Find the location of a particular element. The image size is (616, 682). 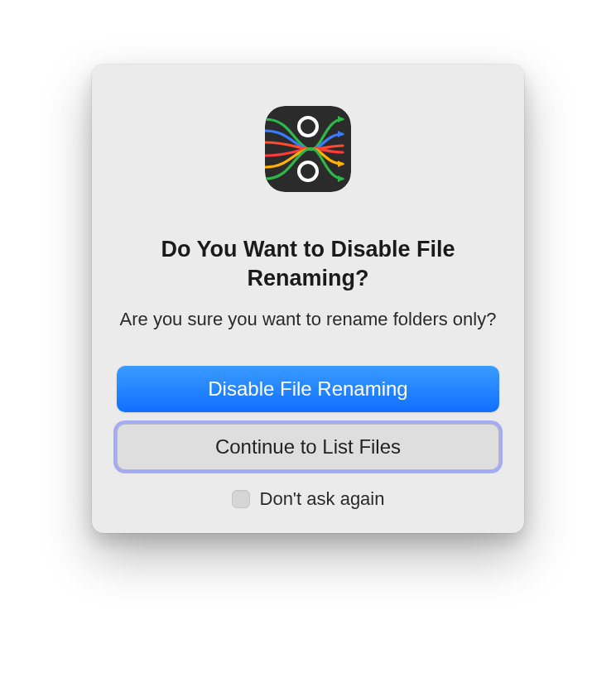

dont-ask-again-row: Don't ask again is located at coordinates (308, 499).